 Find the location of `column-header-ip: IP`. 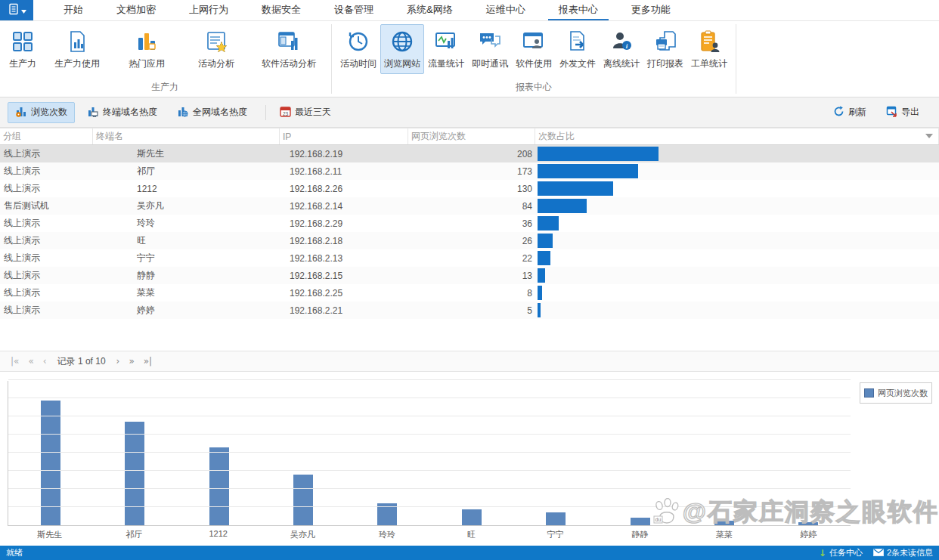

column-header-ip: IP is located at coordinates (344, 136).